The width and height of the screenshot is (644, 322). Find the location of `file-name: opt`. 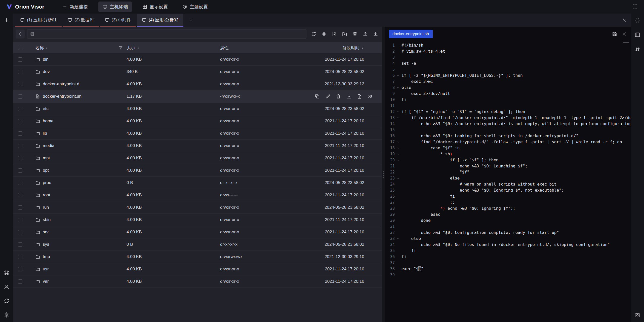

file-name: opt is located at coordinates (46, 170).